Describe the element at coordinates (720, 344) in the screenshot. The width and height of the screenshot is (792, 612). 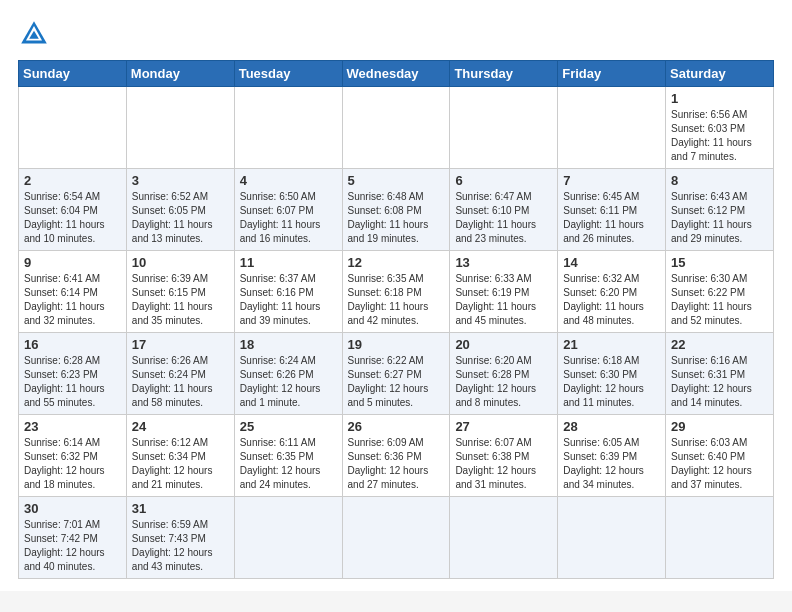
I see `day-number: 22` at that location.